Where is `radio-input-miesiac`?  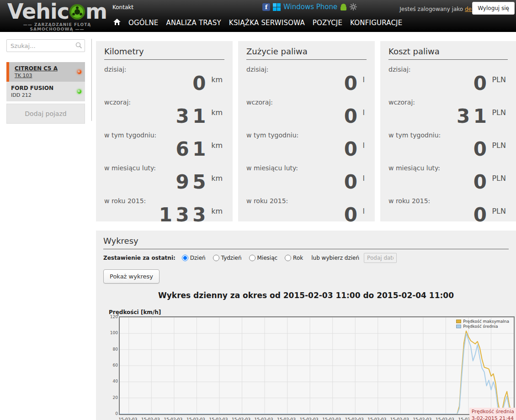
radio-input-miesiac is located at coordinates (252, 258).